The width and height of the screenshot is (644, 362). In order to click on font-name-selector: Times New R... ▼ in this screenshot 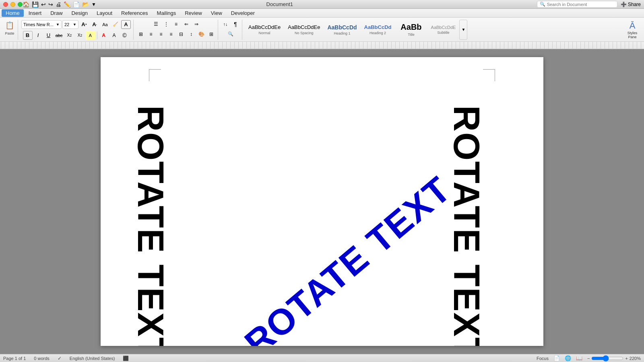, I will do `click(41, 25)`.